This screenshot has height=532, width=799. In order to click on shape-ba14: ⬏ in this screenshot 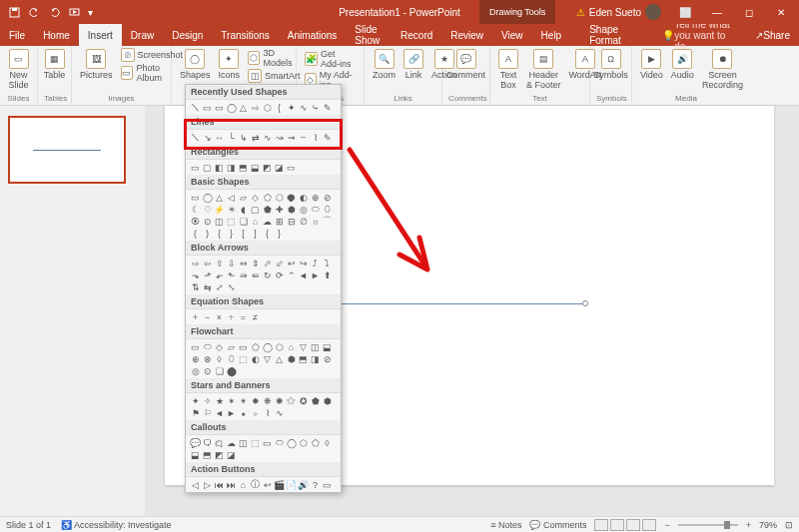, I will do `click(208, 275)`.